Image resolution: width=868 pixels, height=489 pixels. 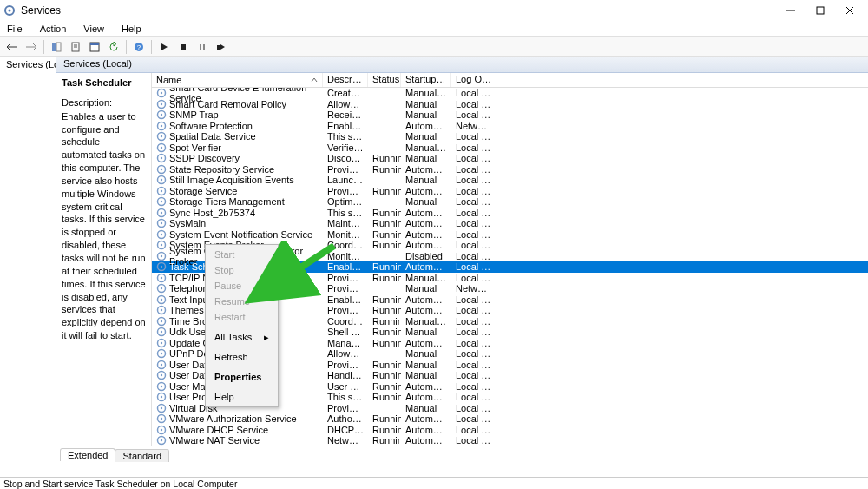 What do you see at coordinates (820, 10) in the screenshot?
I see `maximize-button` at bounding box center [820, 10].